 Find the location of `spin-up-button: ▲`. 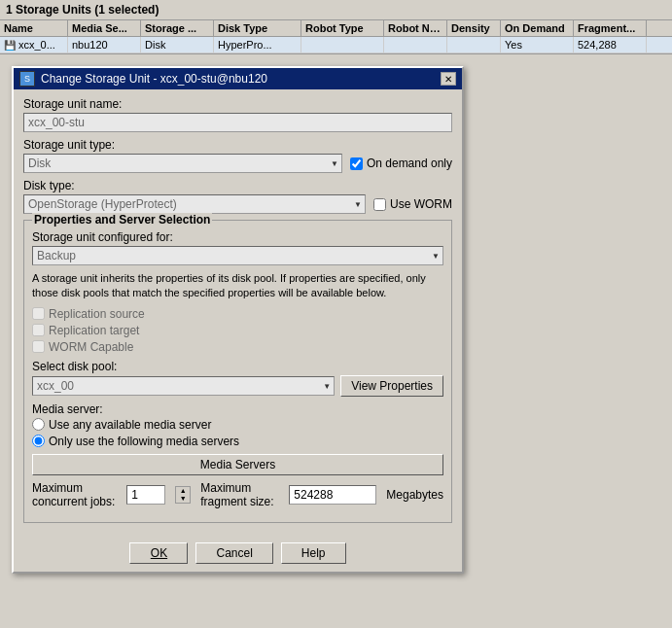

spin-up-button: ▲ is located at coordinates (183, 491).